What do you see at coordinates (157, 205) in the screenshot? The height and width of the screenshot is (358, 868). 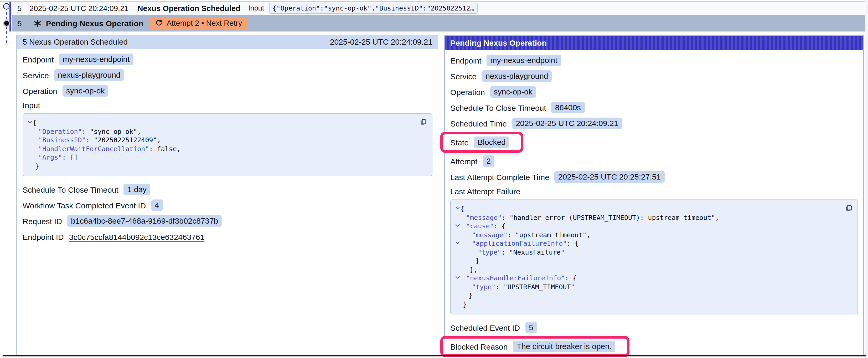 I see `field-value-badge: 4` at bounding box center [157, 205].